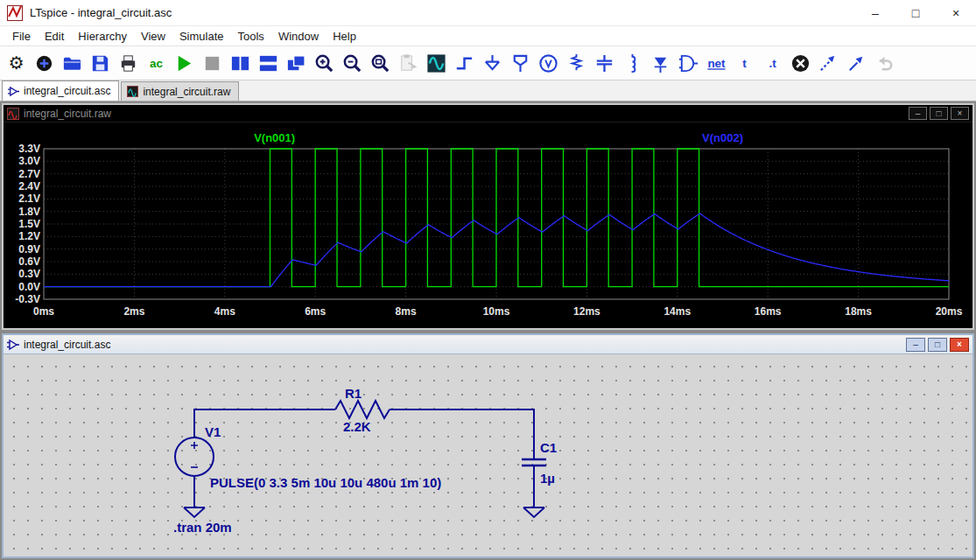 This screenshot has width=976, height=560. I want to click on place-component-button, so click(688, 63).